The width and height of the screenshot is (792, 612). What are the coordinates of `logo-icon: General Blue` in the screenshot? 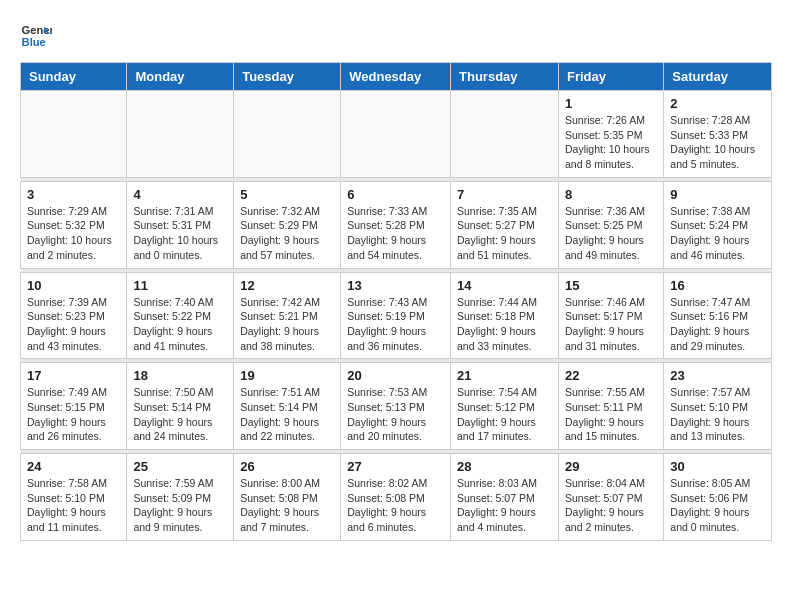 It's located at (36, 36).